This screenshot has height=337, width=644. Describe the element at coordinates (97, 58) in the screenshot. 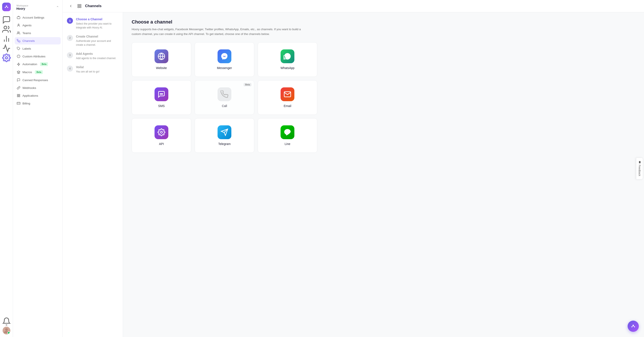

I see `step-3-desc: Add agents to the created channel.` at that location.